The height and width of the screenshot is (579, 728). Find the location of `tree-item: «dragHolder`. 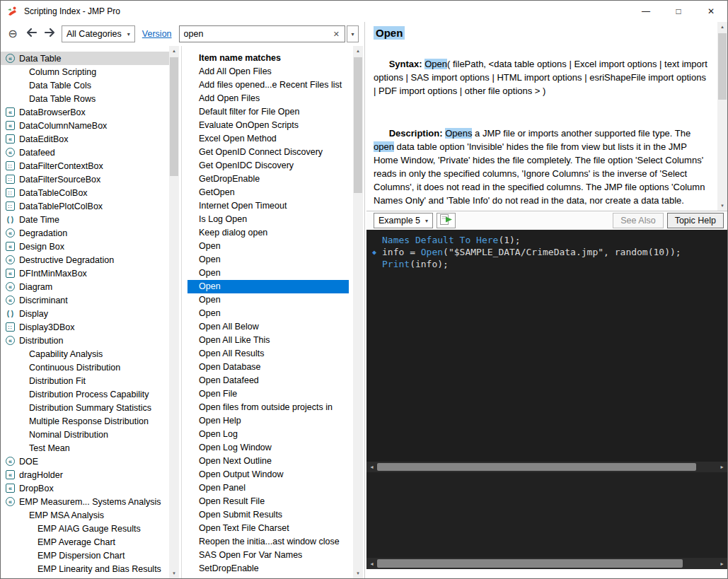

tree-item: «dragHolder is located at coordinates (85, 475).